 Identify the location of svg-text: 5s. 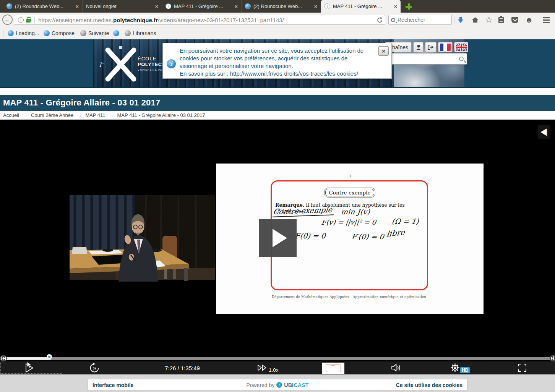
(95, 368).